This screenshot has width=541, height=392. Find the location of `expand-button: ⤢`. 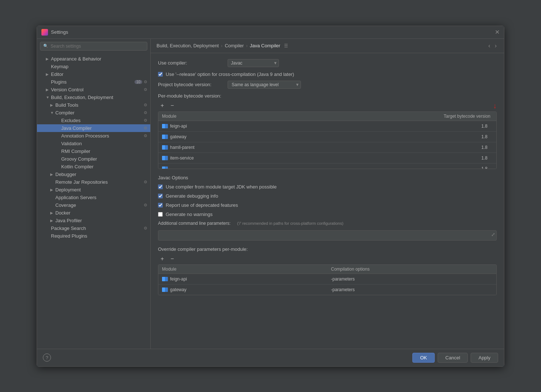

expand-button: ⤢ is located at coordinates (493, 235).